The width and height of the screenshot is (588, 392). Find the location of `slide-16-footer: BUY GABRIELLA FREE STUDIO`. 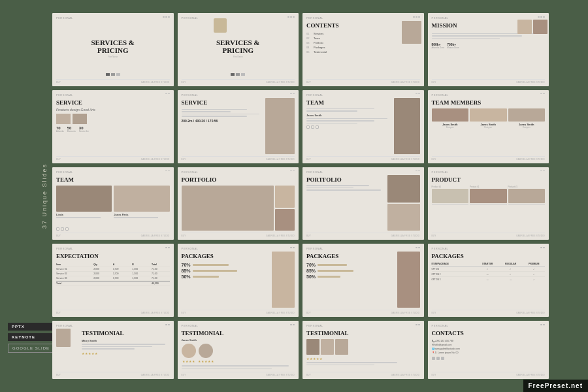

slide-16-footer: BUY GABRIELLA FREE STUDIO is located at coordinates (489, 312).